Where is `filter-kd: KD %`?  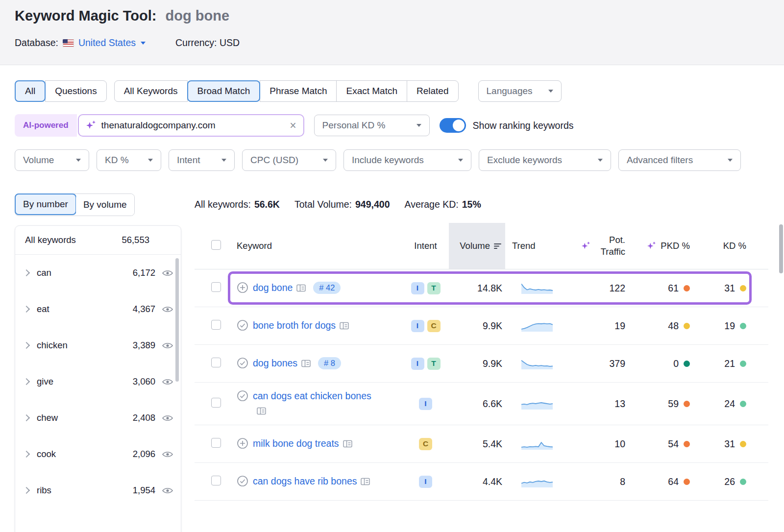
filter-kd: KD % is located at coordinates (129, 160).